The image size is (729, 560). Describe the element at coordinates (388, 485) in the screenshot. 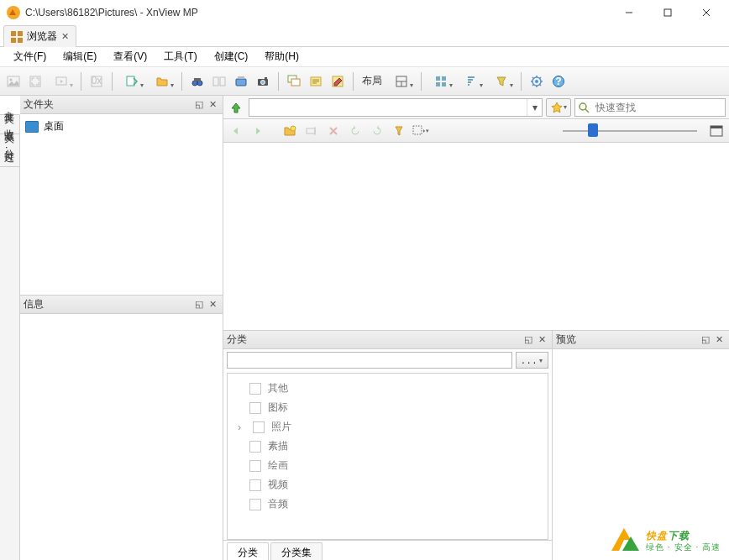

I see `category-item: 视频` at that location.